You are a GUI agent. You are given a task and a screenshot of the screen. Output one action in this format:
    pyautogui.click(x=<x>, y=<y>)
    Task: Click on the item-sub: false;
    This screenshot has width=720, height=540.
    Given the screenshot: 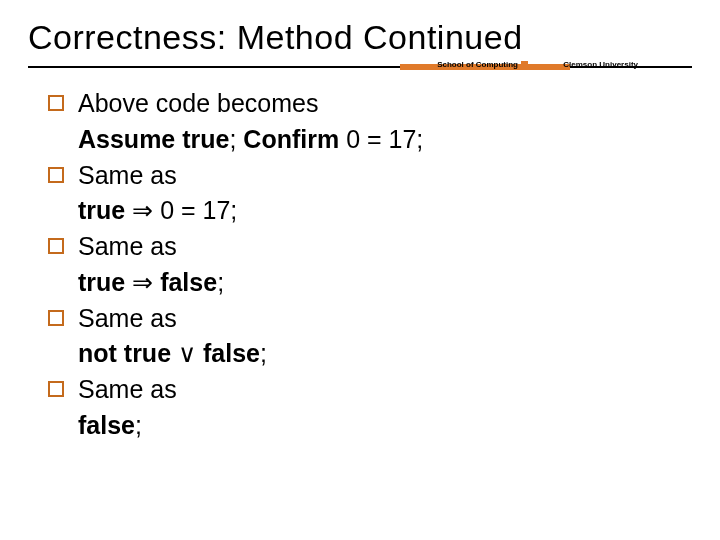 What is the action you would take?
    pyautogui.click(x=381, y=426)
    